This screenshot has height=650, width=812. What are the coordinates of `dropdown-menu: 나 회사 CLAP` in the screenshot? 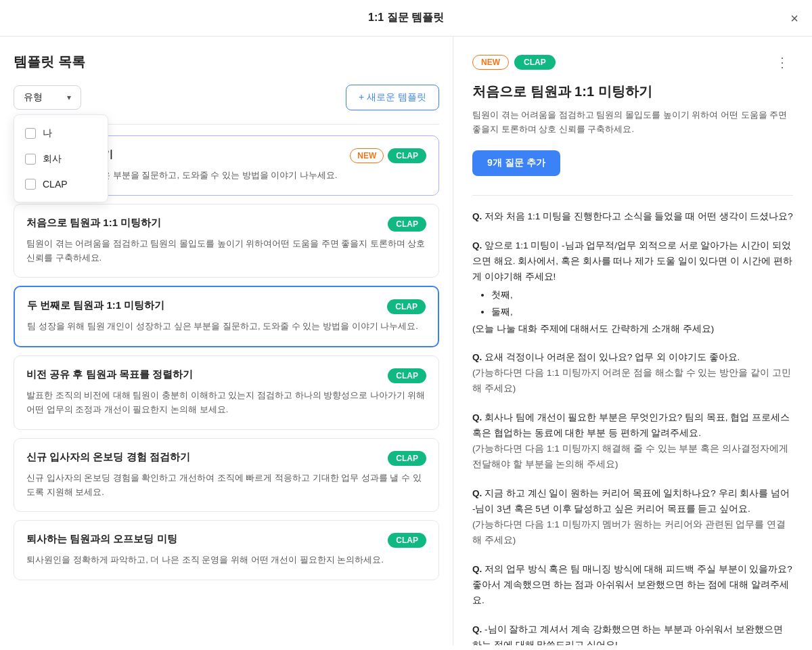 It's located at (61, 158).